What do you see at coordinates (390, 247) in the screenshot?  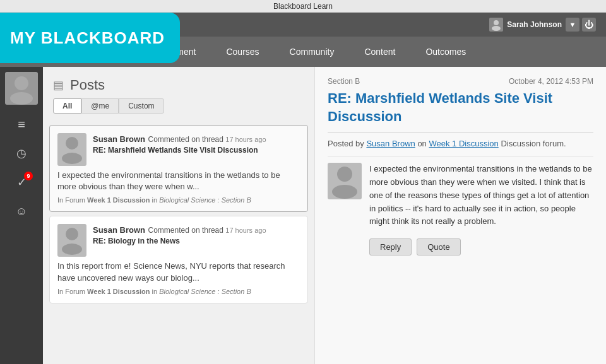 I see `reply-button: Reply` at bounding box center [390, 247].